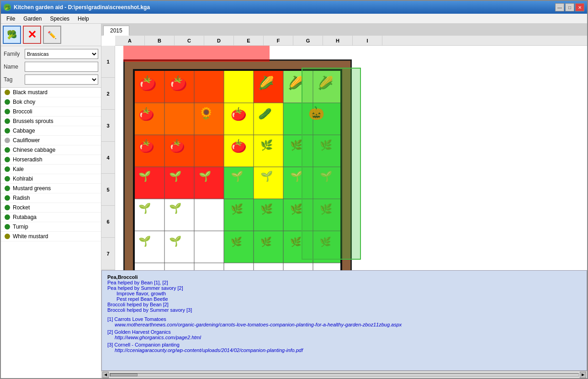  What do you see at coordinates (59, 18) in the screenshot?
I see `menu-species: Species` at bounding box center [59, 18].